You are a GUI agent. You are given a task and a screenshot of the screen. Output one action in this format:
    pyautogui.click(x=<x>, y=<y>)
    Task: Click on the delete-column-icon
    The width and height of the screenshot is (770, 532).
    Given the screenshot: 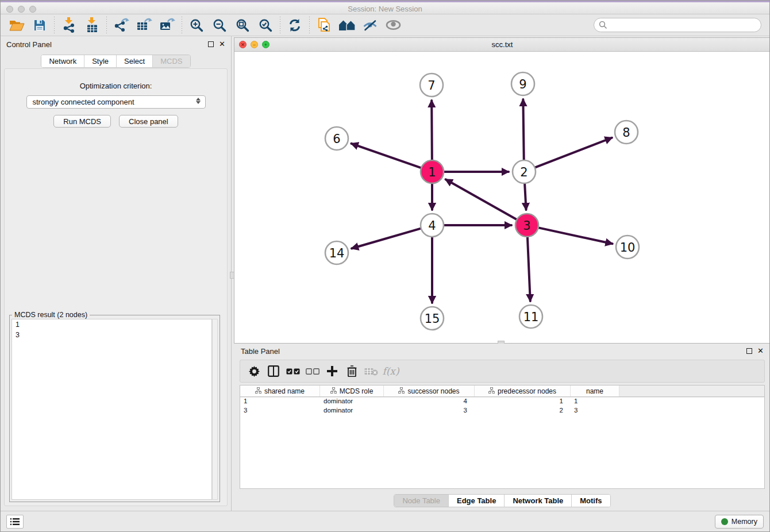 What is the action you would take?
    pyautogui.click(x=352, y=371)
    